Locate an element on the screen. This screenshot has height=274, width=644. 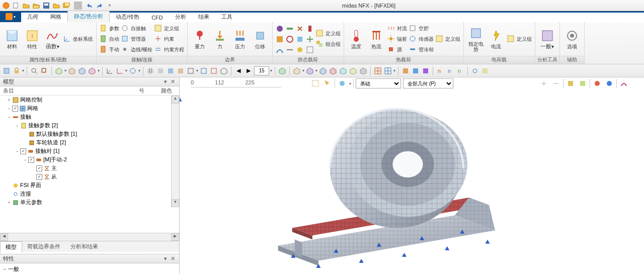
sl-ico10 is located at coordinates (310, 29).